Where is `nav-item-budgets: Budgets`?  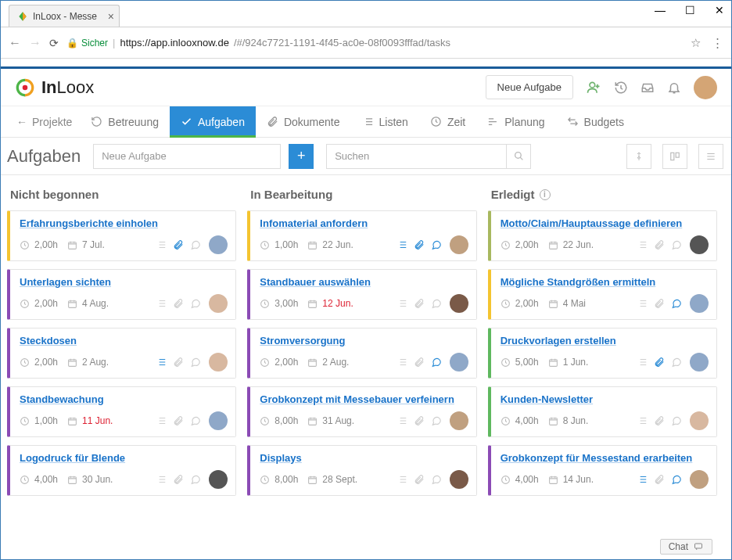 nav-item-budgets: Budgets is located at coordinates (596, 122).